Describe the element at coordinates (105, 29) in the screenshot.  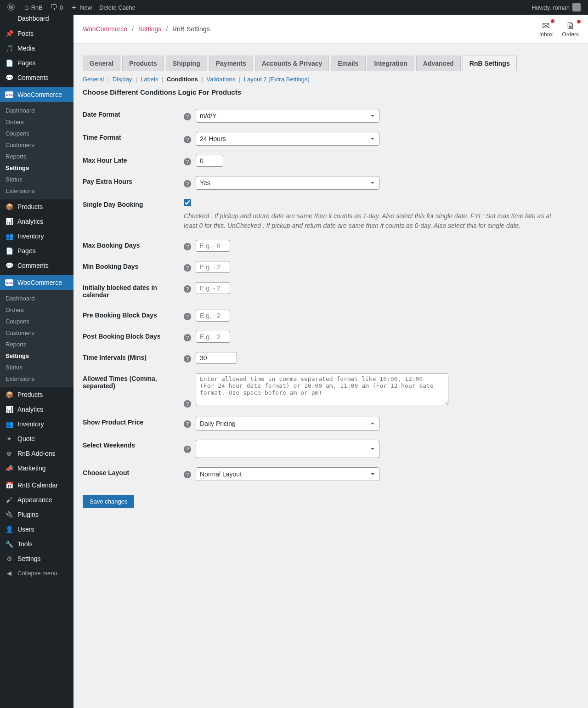
I see `breadcrumb-woo: WooCommerce` at that location.